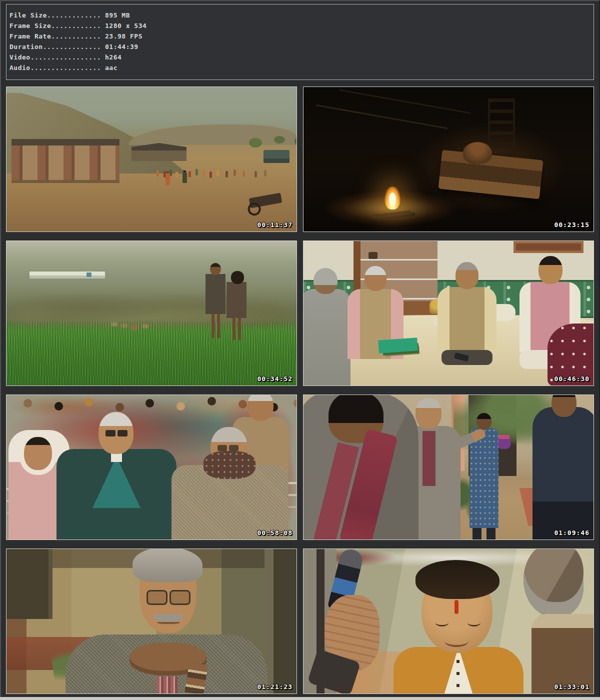 This screenshot has height=700, width=600. What do you see at coordinates (152, 621) in the screenshot?
I see `screenshot-thumb-7: 01:21:23` at bounding box center [152, 621].